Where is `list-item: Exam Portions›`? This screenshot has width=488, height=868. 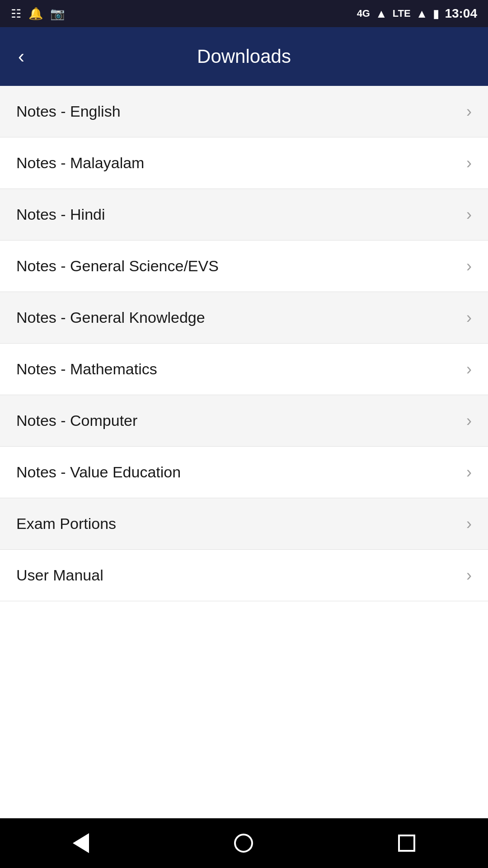 list-item: Exam Portions› is located at coordinates (244, 524).